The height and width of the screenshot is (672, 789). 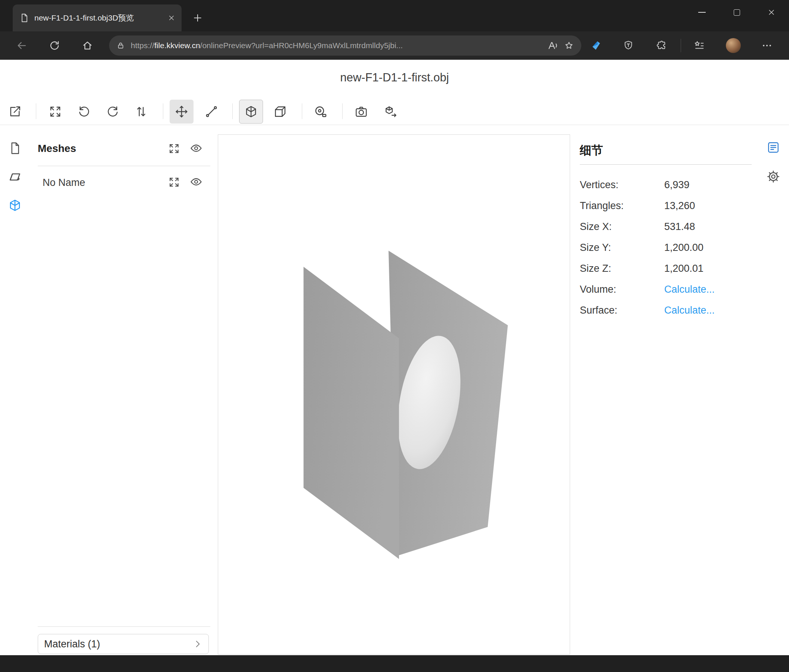 I want to click on measure-line-icon, so click(x=212, y=112).